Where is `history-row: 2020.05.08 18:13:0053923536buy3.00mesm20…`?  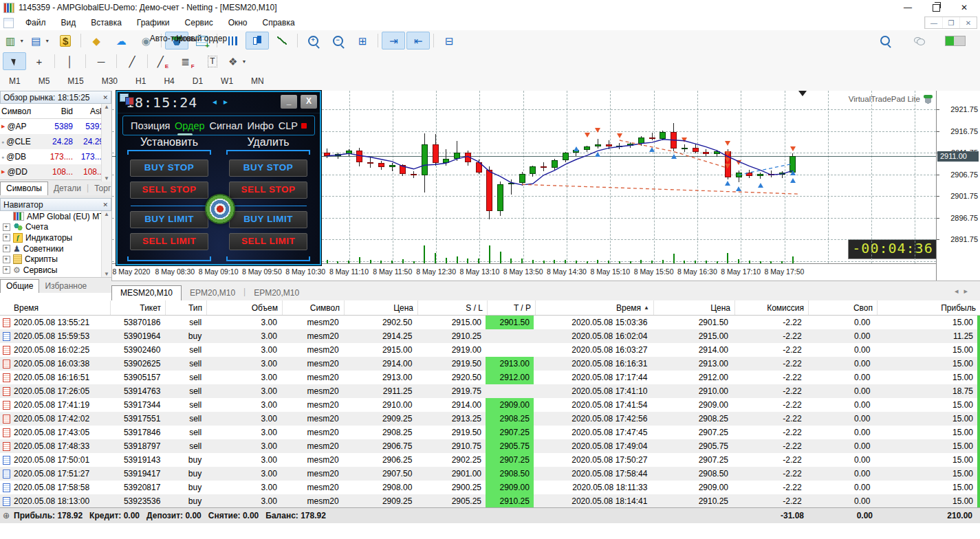 history-row: 2020.05.08 18:13:0053923536buy3.00mesm20… is located at coordinates (490, 501).